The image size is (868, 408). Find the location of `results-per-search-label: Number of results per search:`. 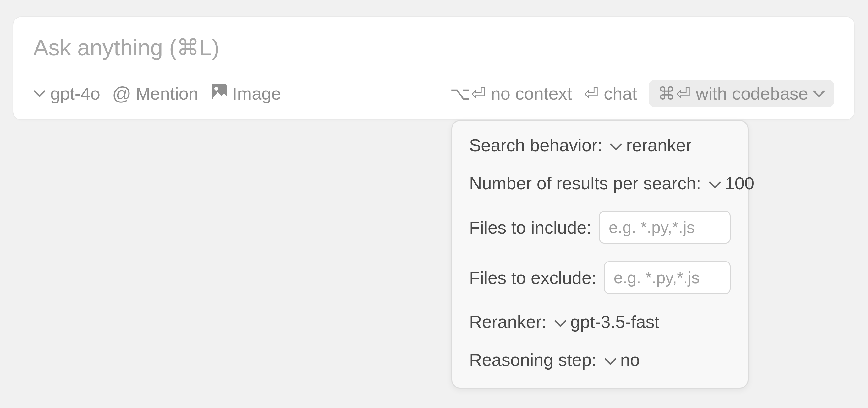

results-per-search-label: Number of results per search: is located at coordinates (585, 183).